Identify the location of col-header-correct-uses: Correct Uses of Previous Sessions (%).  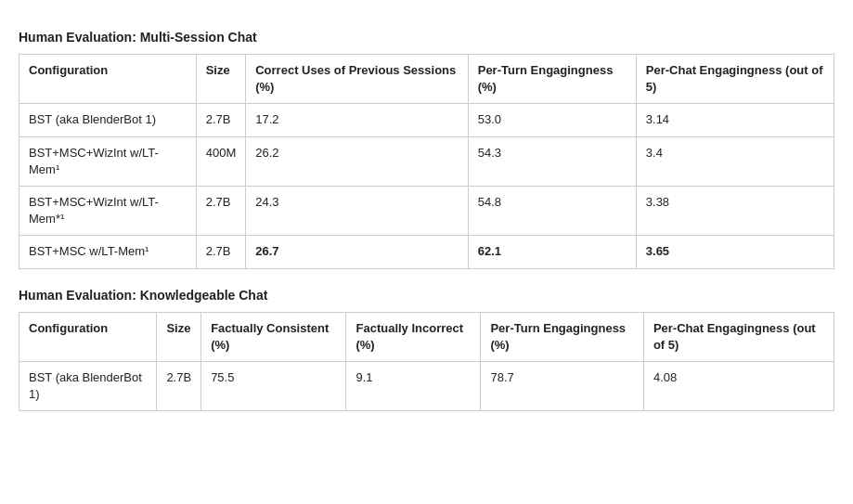
(357, 80).